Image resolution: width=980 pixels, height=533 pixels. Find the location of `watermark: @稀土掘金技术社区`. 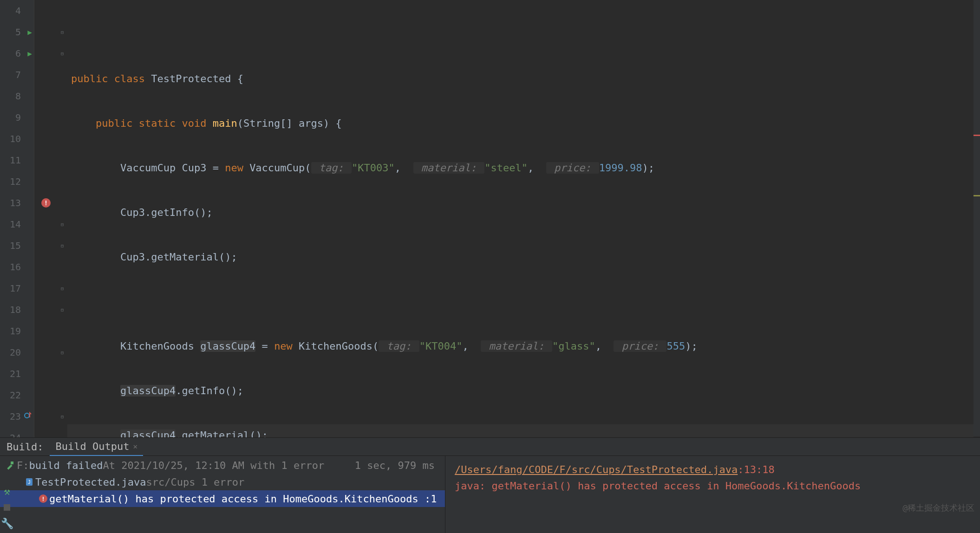

watermark: @稀土掘金技术社区 is located at coordinates (938, 508).